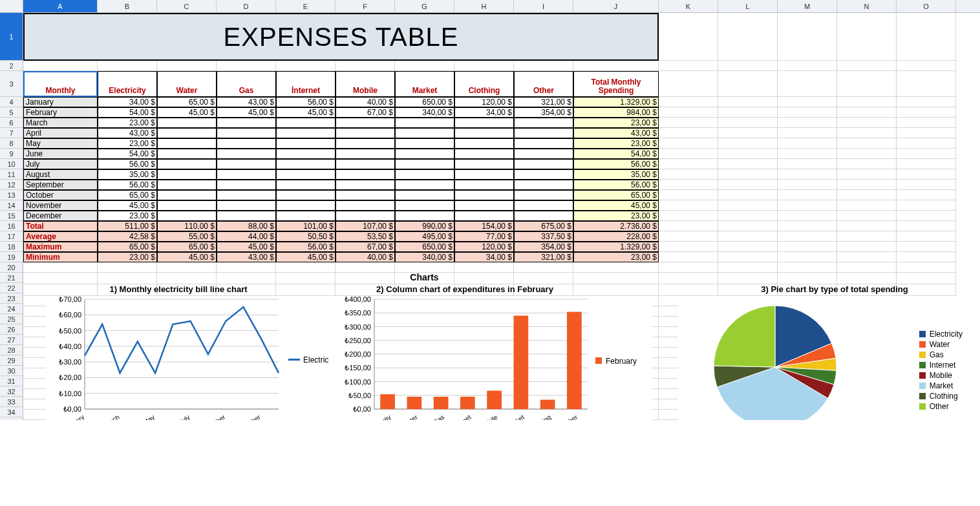 Image resolution: width=980 pixels, height=506 pixels. Describe the element at coordinates (127, 257) in the screenshot. I see `summary-cell: 23,00 $` at that location.